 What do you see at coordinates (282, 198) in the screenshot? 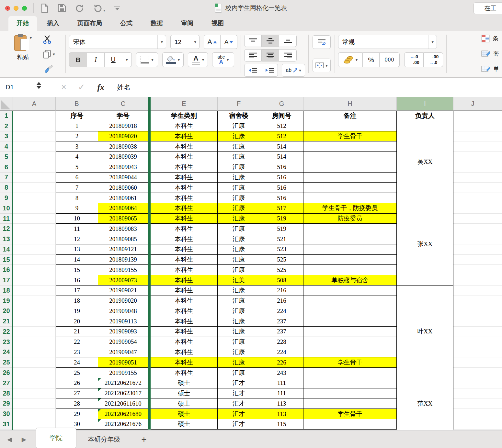
I see `cell-G9: 516` at bounding box center [282, 198].